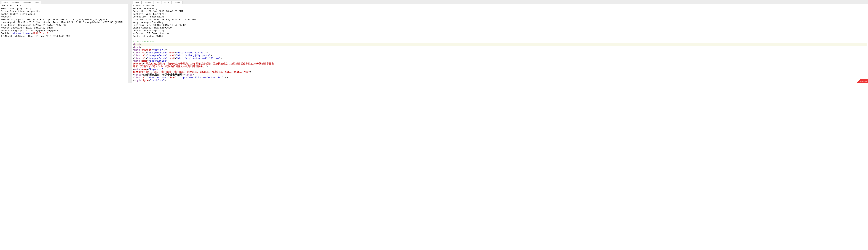 The image size is (868, 250). What do you see at coordinates (861, 81) in the screenshot?
I see `watermark: IT运维空间` at bounding box center [861, 81].